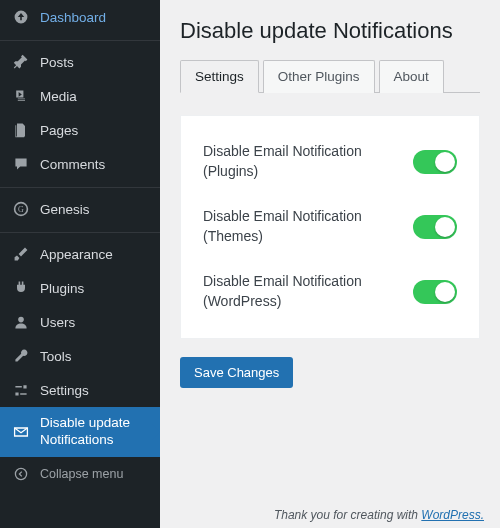 Image resolution: width=500 pixels, height=528 pixels. Describe the element at coordinates (62, 288) in the screenshot. I see `sidebar-item-label: Plugins` at that location.